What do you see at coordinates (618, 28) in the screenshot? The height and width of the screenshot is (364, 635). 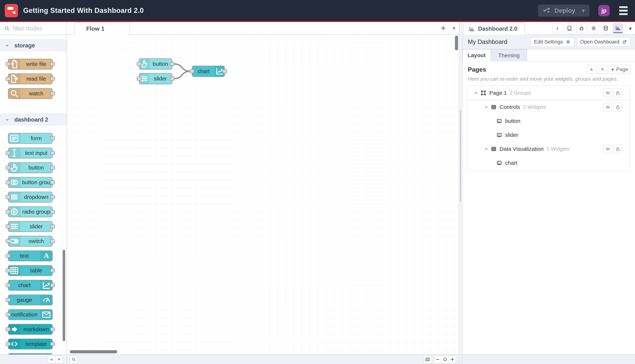 I see `sidebar-tool-chart-bars-button` at bounding box center [618, 28].